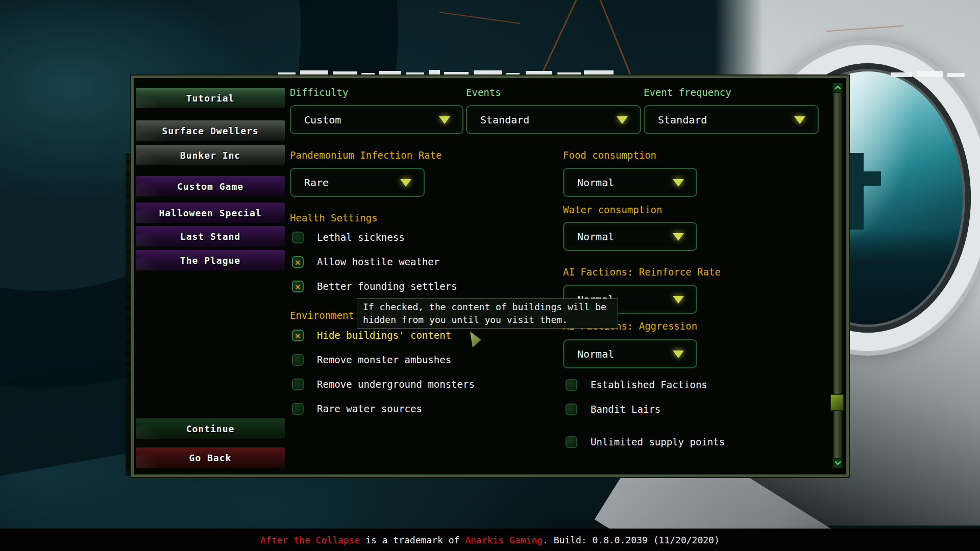 This screenshot has width=980, height=551. Describe the element at coordinates (310, 540) in the screenshot. I see `footer-game-name: After the Collapse` at that location.